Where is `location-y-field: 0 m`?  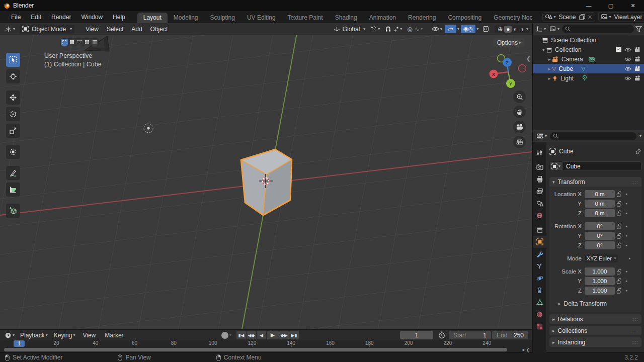
location-y-field: 0 m is located at coordinates (600, 204).